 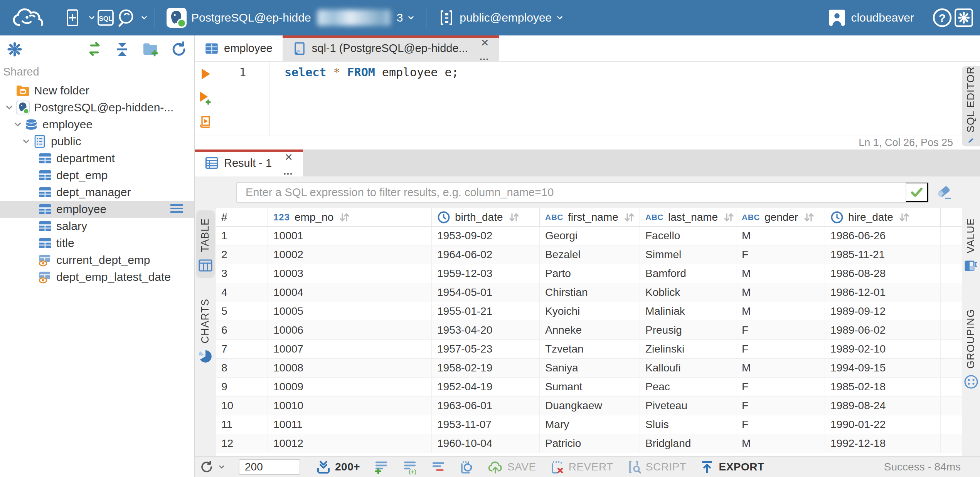 What do you see at coordinates (438, 467) in the screenshot?
I see `delete-row-button` at bounding box center [438, 467].